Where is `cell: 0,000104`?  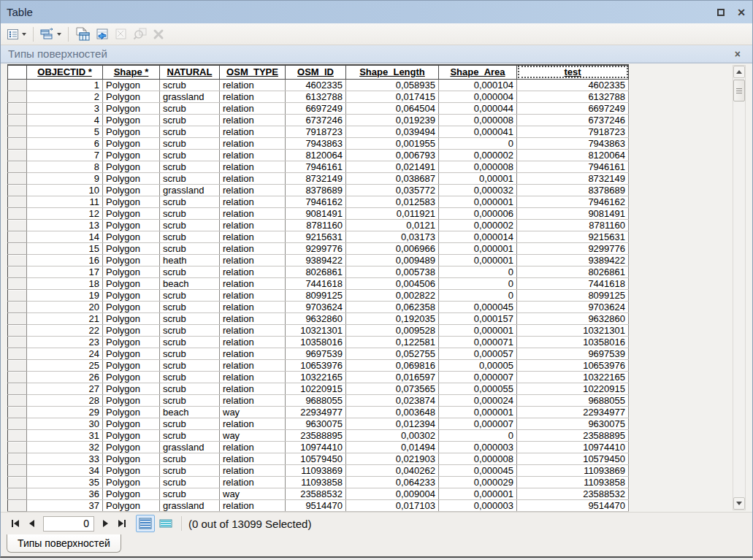 cell: 0,000104 is located at coordinates (478, 85).